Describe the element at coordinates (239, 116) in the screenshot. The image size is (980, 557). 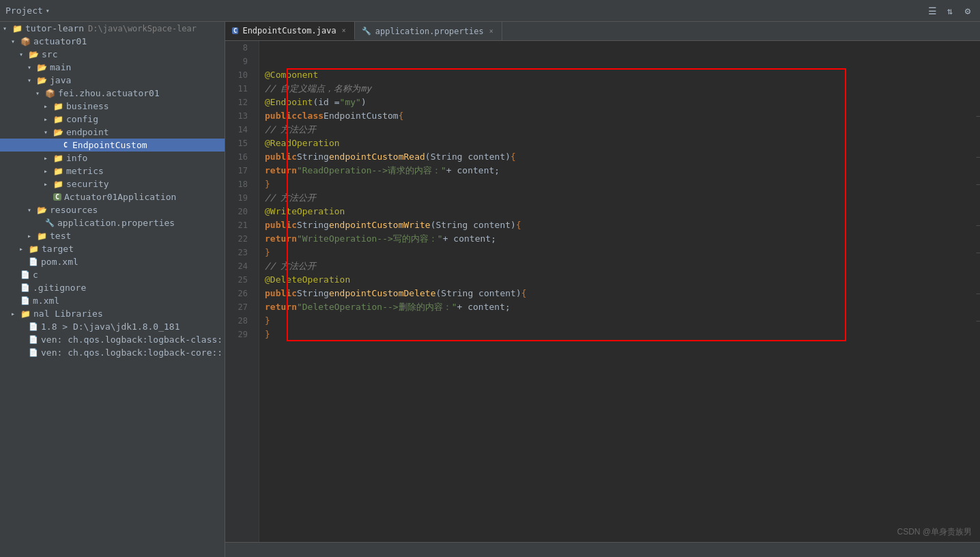
I see `line-number: 13` at that location.